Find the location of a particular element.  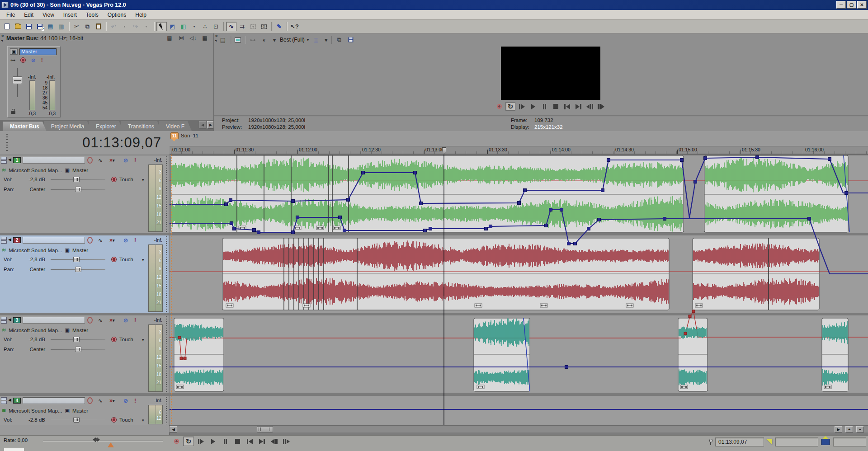

master-fader-thumb is located at coordinates (17, 80).